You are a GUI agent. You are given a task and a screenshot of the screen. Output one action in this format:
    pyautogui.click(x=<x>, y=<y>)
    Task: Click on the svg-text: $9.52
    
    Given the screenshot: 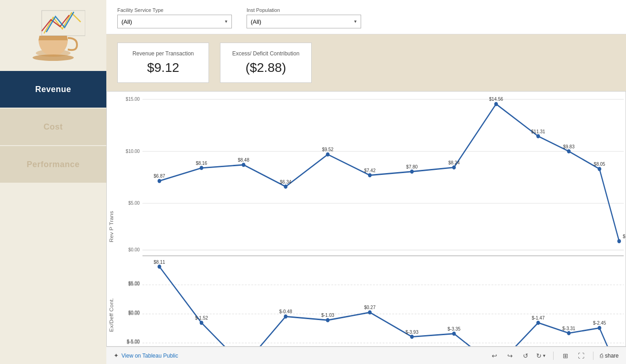 What is the action you would take?
    pyautogui.click(x=328, y=149)
    